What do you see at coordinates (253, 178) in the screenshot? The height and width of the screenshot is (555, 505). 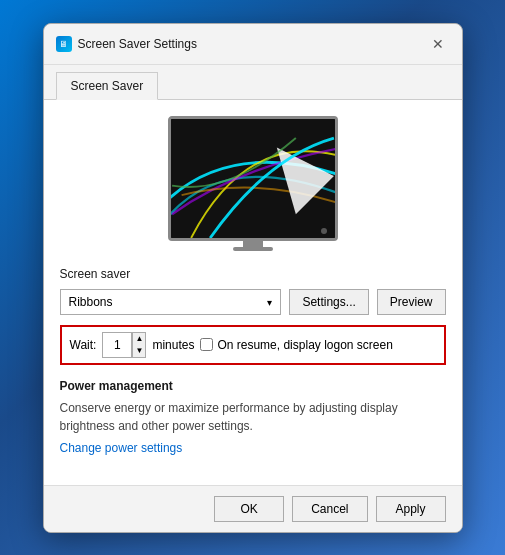 I see `monitor-screen` at bounding box center [253, 178].